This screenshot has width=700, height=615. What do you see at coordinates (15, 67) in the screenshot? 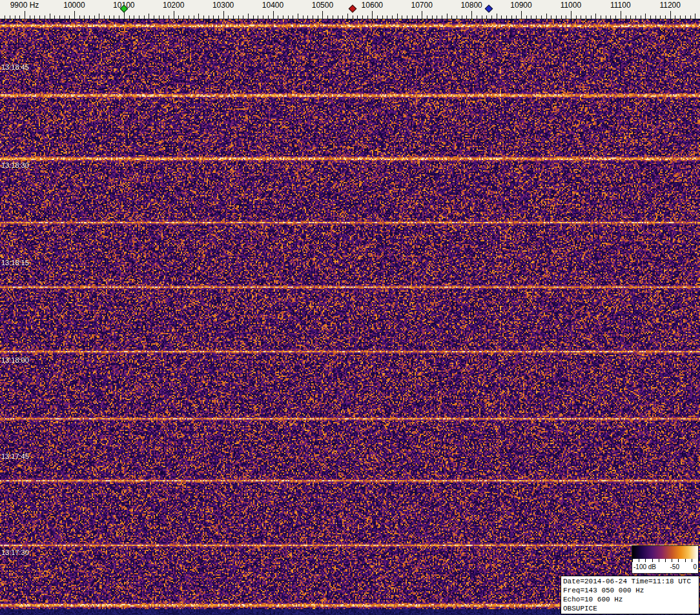
I see `time-label: 13:18:45` at bounding box center [15, 67].